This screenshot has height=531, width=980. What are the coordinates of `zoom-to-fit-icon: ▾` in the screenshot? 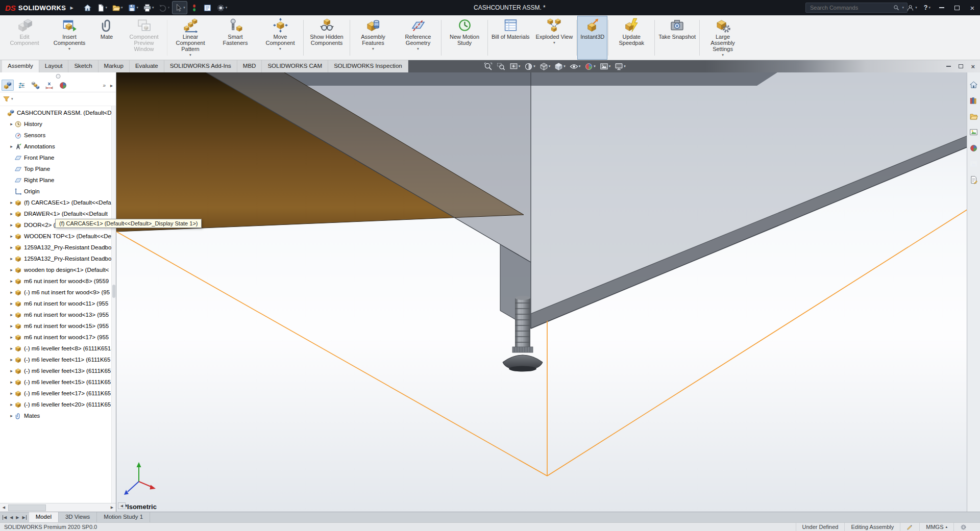 It's located at (488, 66).